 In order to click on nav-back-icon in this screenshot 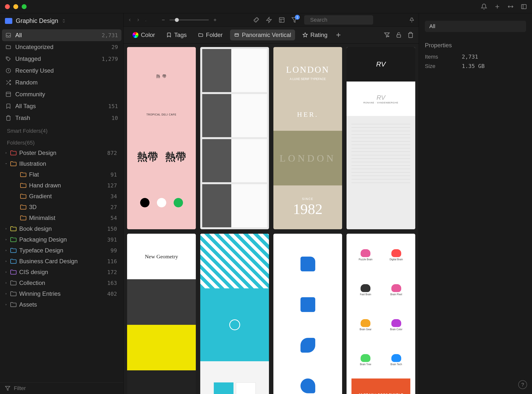, I will do `click(130, 20)`.